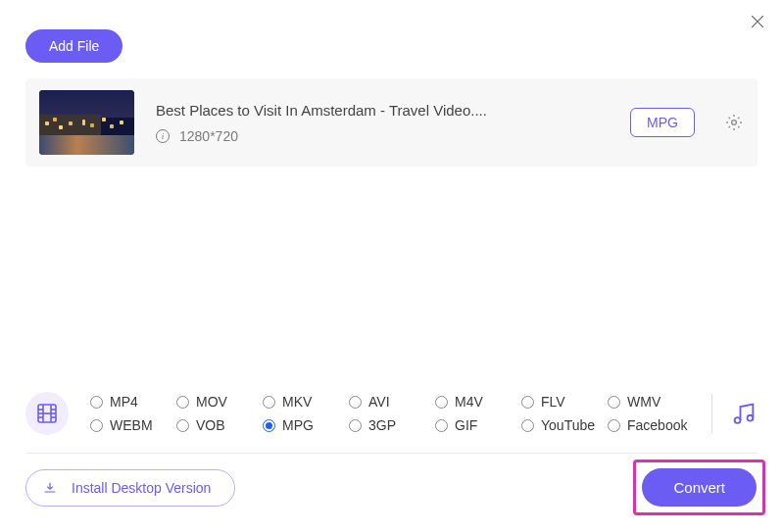 This screenshot has width=783, height=532. What do you see at coordinates (47, 413) in the screenshot?
I see `video-formats-icon` at bounding box center [47, 413].